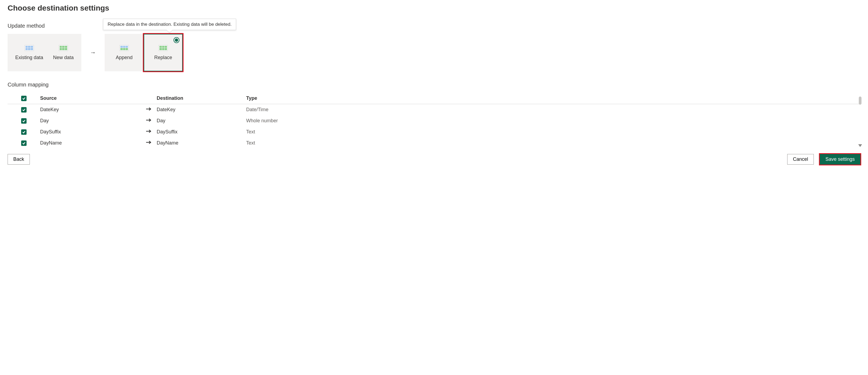 The width and height of the screenshot is (868, 375). Describe the element at coordinates (90, 98) in the screenshot. I see `header-source: Source` at that location.